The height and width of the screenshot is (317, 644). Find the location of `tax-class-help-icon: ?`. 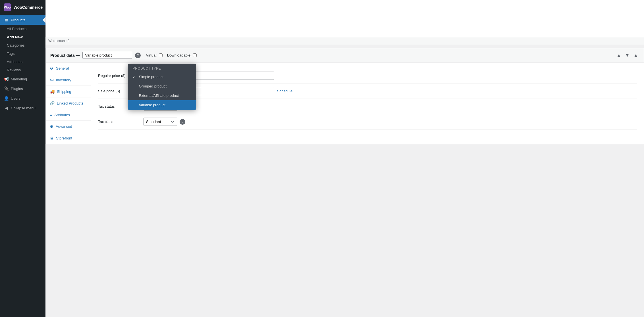

tax-class-help-icon: ? is located at coordinates (182, 122).